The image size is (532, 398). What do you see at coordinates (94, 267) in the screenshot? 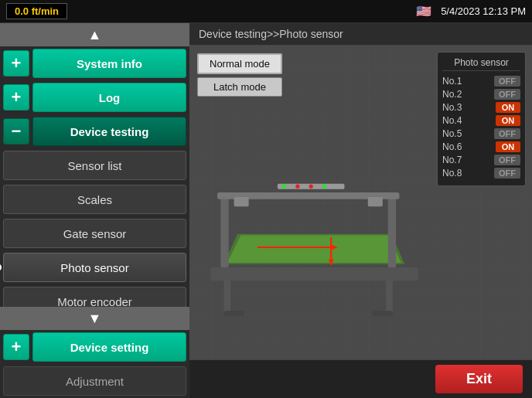
I see `sidebar-item-photo-sensor: Photo sensor` at bounding box center [94, 267].